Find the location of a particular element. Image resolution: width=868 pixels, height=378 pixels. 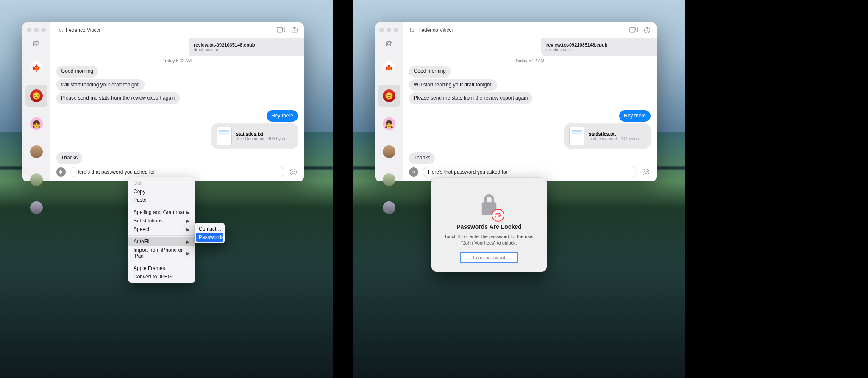

document-icon is located at coordinates (224, 136).